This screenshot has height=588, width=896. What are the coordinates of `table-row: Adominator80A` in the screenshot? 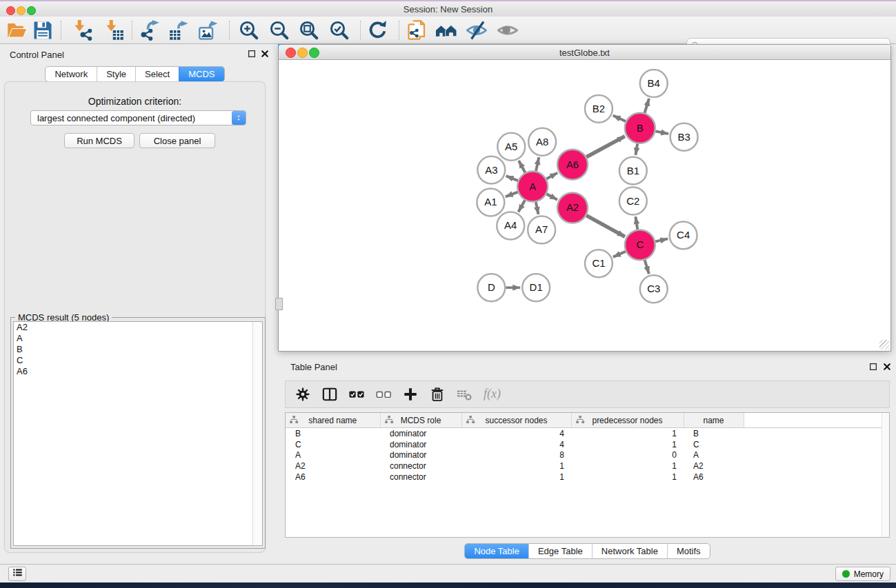 It's located at (588, 456).